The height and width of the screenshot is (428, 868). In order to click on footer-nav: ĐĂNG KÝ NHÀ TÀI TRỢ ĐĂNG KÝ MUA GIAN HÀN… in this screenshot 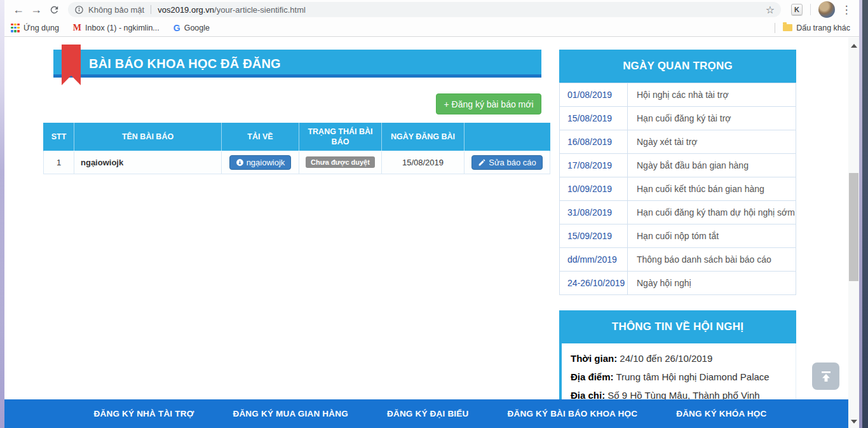, I will do `click(432, 413)`.